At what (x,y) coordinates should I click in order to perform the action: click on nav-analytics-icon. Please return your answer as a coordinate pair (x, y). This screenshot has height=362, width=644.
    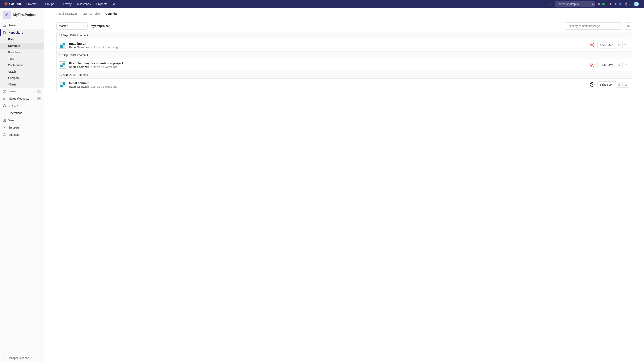
    Looking at the image, I should click on (114, 4).